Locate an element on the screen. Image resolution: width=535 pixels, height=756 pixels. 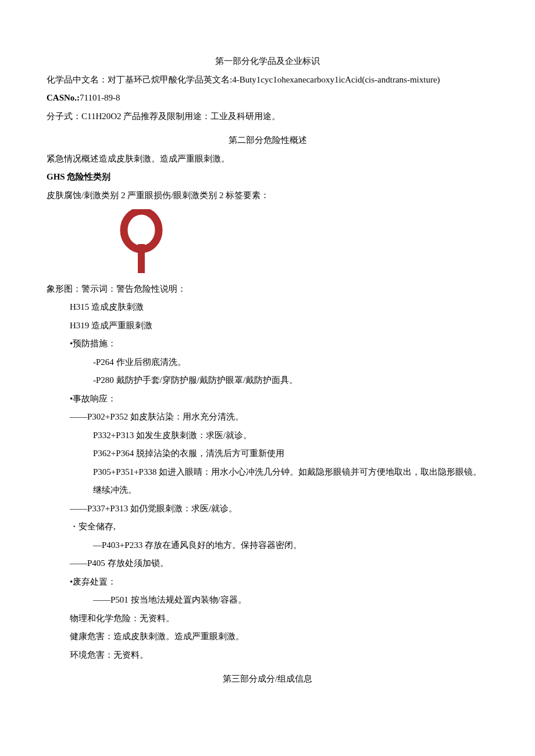
ghs-categories: 皮肤腐蚀/刺激类别 2 严重眼损伤/眼刺激类别 2 标签要素： is located at coordinates (268, 196).